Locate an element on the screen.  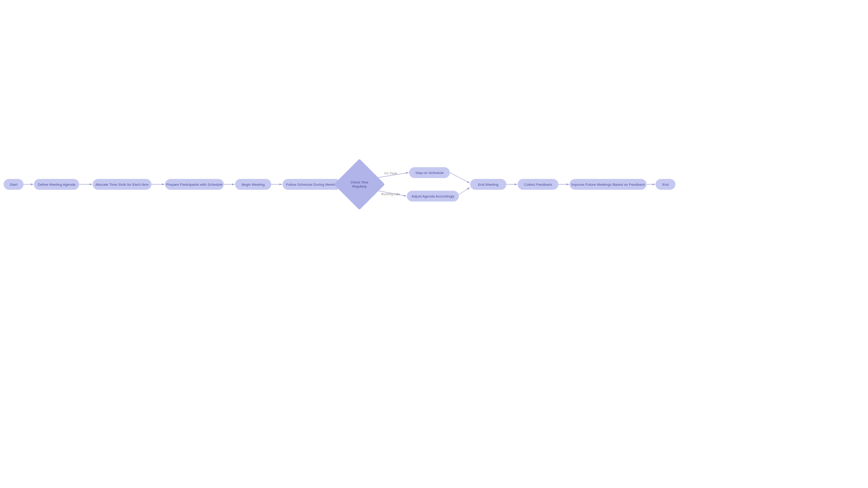
edge-label-running-late: Running Late is located at coordinates (391, 194).